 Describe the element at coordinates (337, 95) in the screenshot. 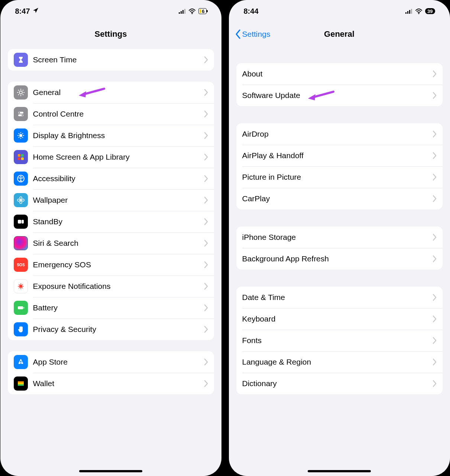

I see `row-label: Software Update` at that location.